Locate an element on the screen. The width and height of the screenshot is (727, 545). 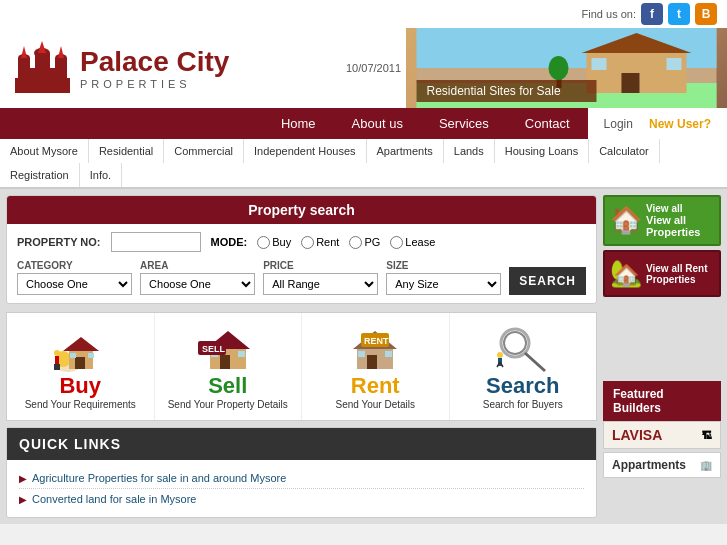
logo-text: Palace City PROPERTIES is located at coordinates (154, 68).